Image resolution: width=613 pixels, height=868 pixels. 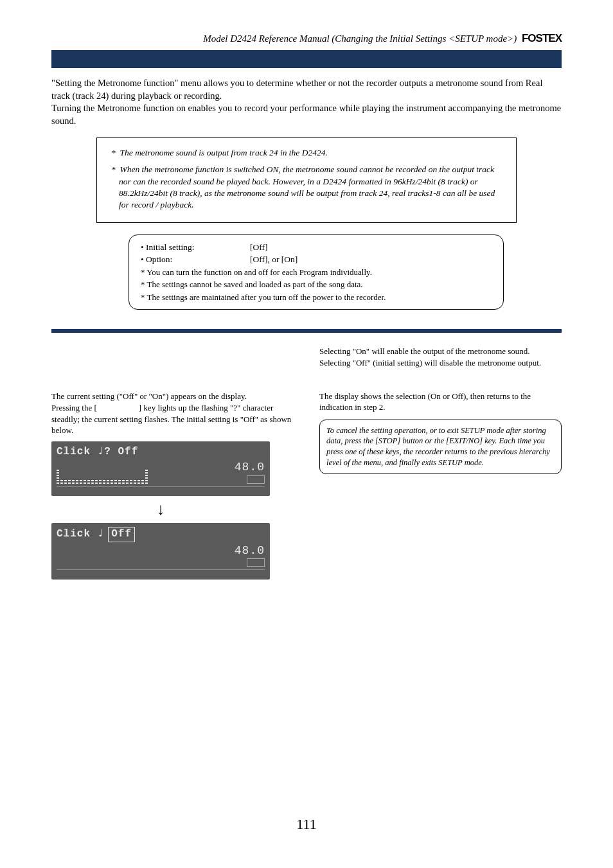 I want to click on lcd1-level-meter, so click(x=102, y=475).